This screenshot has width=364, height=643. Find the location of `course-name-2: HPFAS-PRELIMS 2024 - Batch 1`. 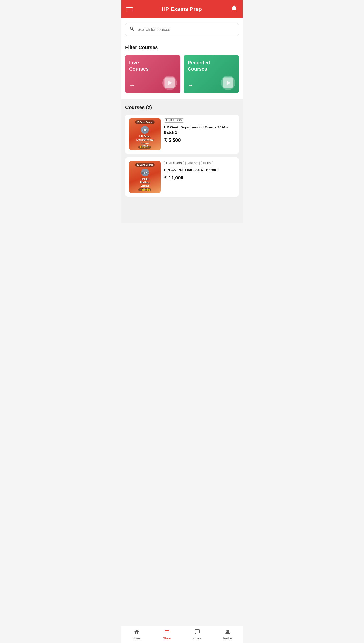

course-name-2: HPFAS-PRELIMS 2024 - Batch 1 is located at coordinates (200, 170).